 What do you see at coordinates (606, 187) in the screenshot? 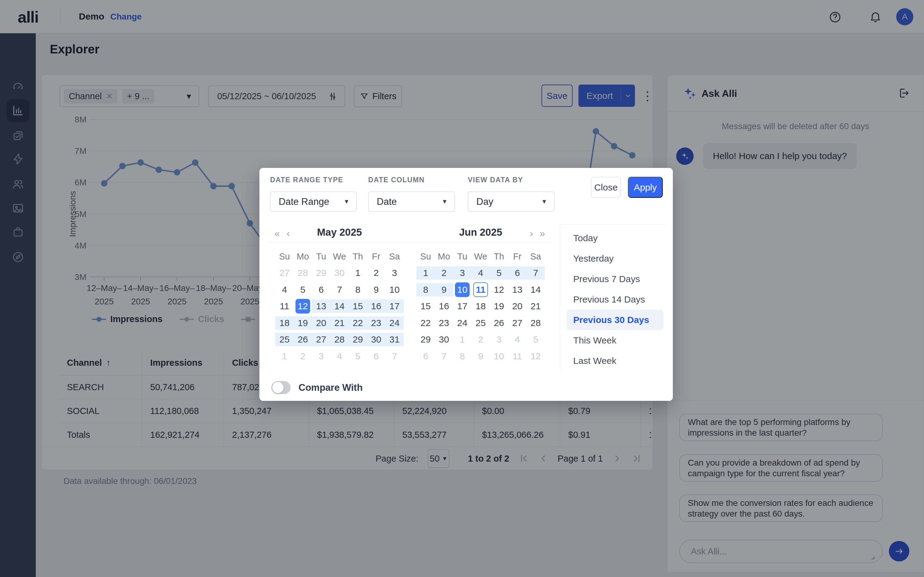
I see `close-button: Close` at bounding box center [606, 187].